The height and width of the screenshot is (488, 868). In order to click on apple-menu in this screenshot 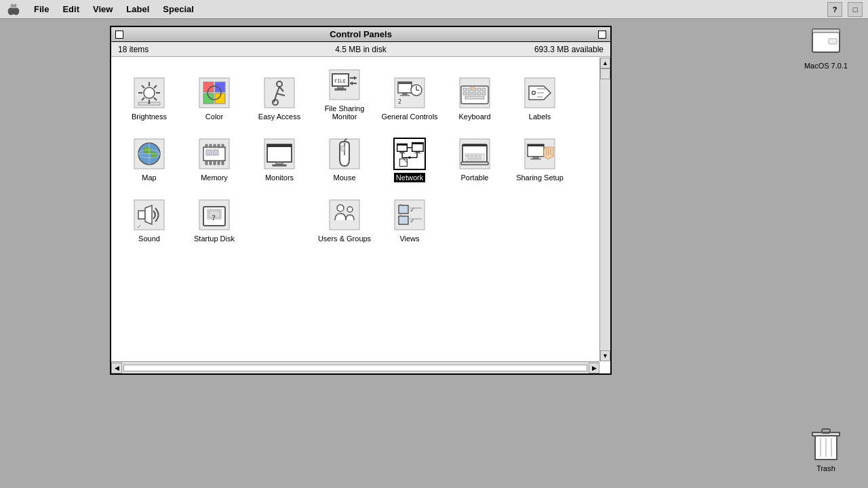, I will do `click(14, 9)`.